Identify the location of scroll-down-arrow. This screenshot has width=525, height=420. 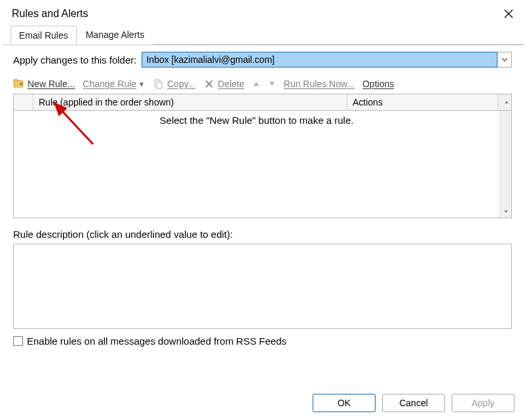
(506, 212).